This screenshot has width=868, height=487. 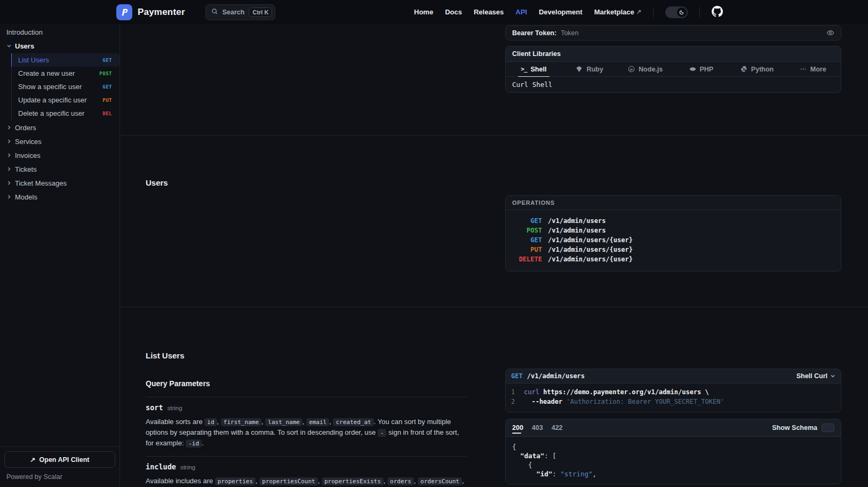 I want to click on tab-status-403: 403, so click(x=538, y=430).